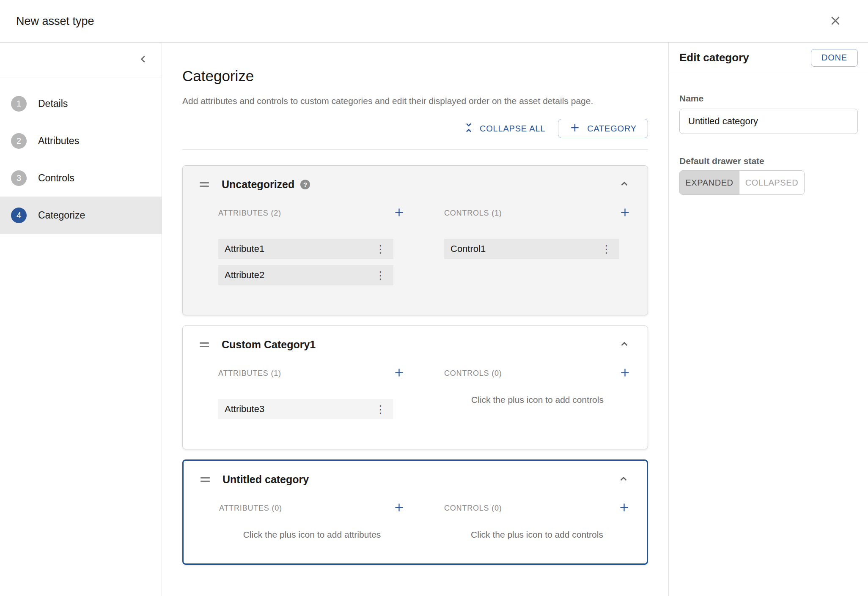 The image size is (868, 596). What do you see at coordinates (834, 58) in the screenshot?
I see `done-button: DONE` at bounding box center [834, 58].